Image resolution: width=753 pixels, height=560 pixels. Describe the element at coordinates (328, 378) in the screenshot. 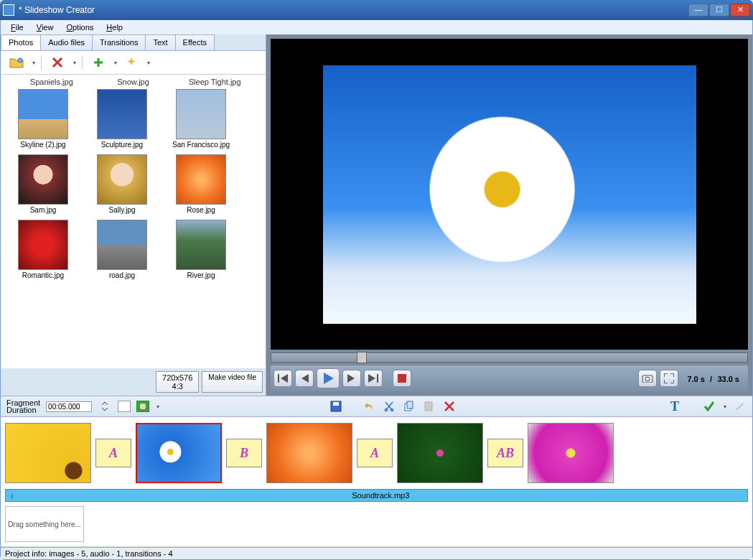

I see `play-button` at that location.